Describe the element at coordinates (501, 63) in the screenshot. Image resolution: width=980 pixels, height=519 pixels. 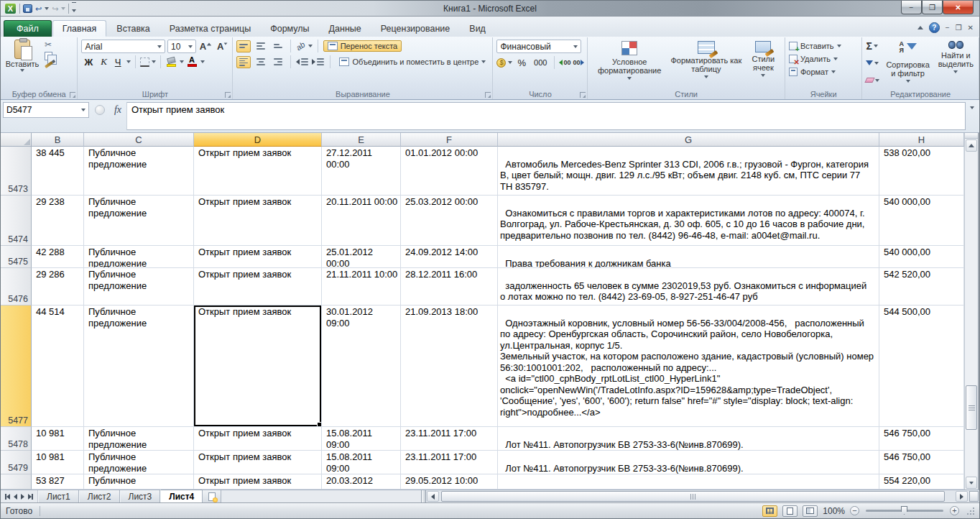
I see `accounting-format-icon: $` at that location.